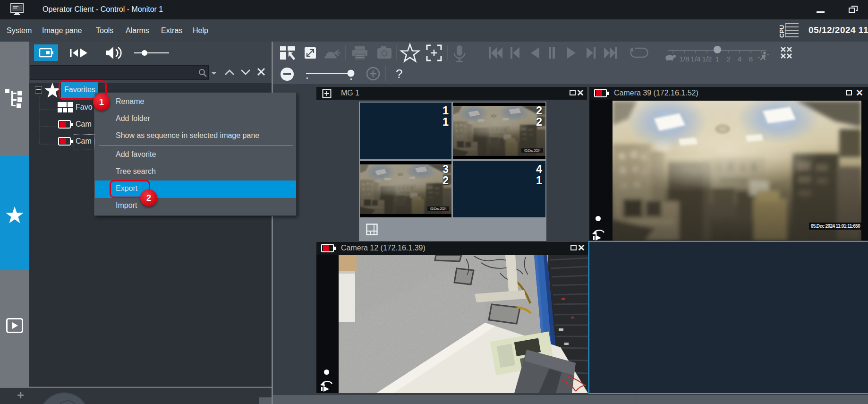 The width and height of the screenshot is (868, 404). What do you see at coordinates (782, 31) in the screenshot?
I see `svg-text: CPU` at bounding box center [782, 31].